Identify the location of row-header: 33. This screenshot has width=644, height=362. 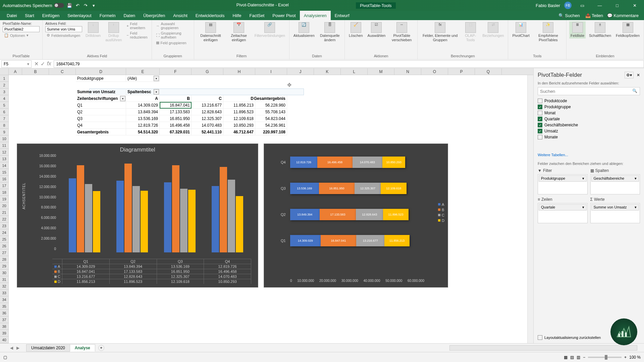
(4, 293).